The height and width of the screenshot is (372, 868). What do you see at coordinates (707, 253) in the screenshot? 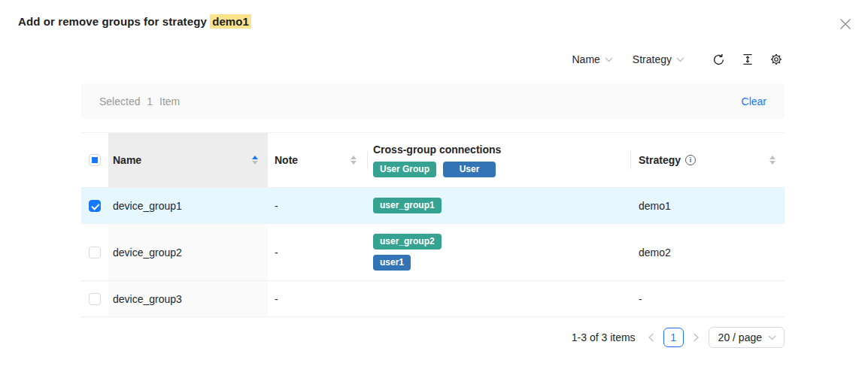
I see `row-strategy-cell: demo2` at bounding box center [707, 253].